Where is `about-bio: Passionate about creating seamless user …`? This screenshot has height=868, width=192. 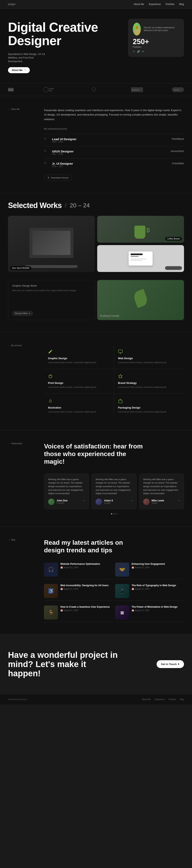
about-bio: Passionate about creating seamless user … is located at coordinates (114, 115).